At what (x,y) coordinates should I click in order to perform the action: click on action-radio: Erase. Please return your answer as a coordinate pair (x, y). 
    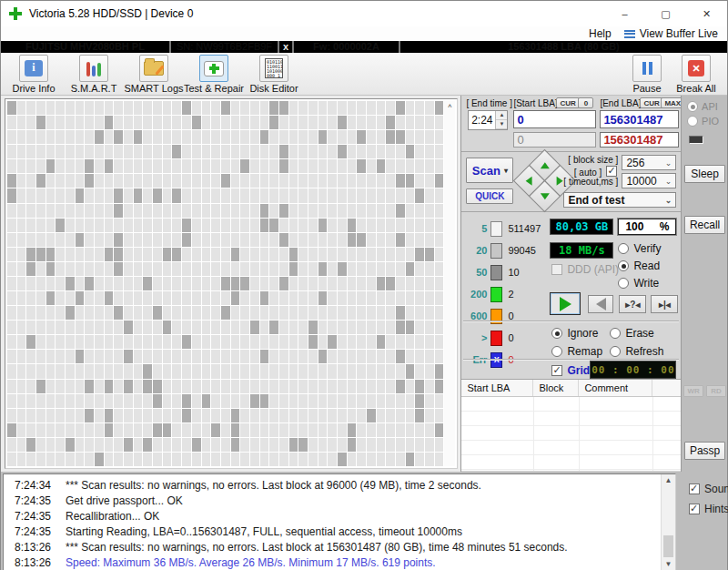
    Looking at the image, I should click on (632, 333).